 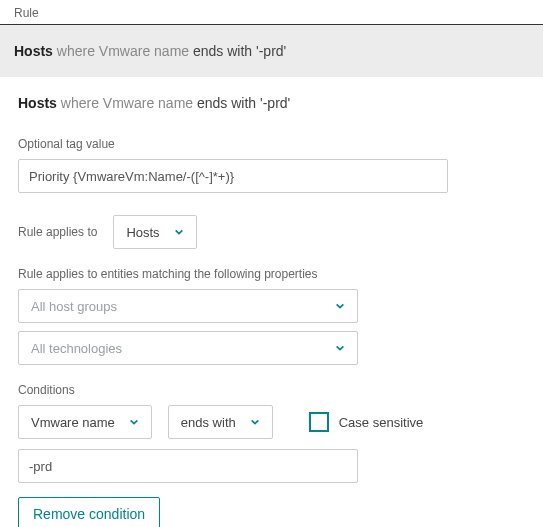 What do you see at coordinates (272, 144) in the screenshot?
I see `optional-tag-label: Optional tag value` at bounding box center [272, 144].